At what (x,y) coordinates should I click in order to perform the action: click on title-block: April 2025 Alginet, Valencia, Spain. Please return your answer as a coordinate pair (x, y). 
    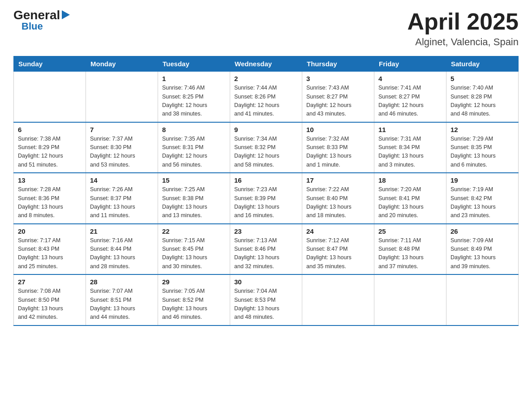
    Looking at the image, I should click on (463, 29).